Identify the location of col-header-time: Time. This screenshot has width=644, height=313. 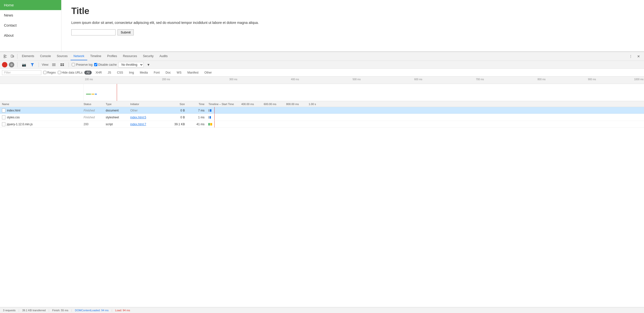
(196, 104).